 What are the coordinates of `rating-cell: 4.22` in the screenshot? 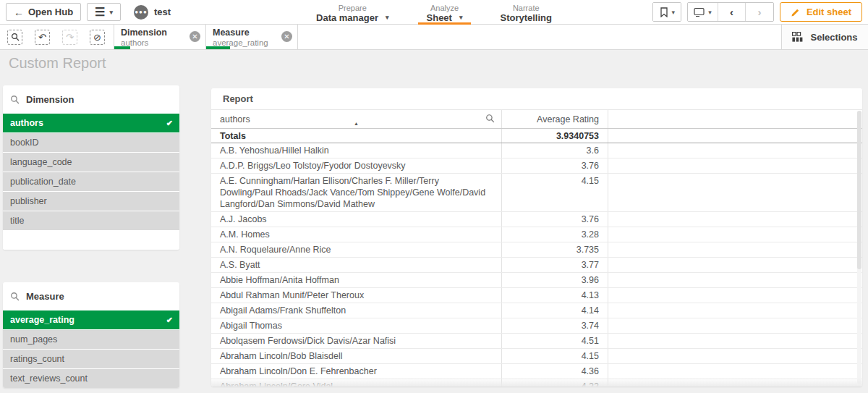 It's located at (556, 383).